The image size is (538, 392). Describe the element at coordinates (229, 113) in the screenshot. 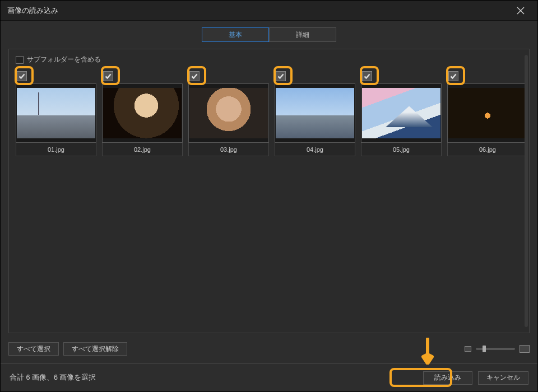

I see `thumbnail-card: 03.jpg` at that location.